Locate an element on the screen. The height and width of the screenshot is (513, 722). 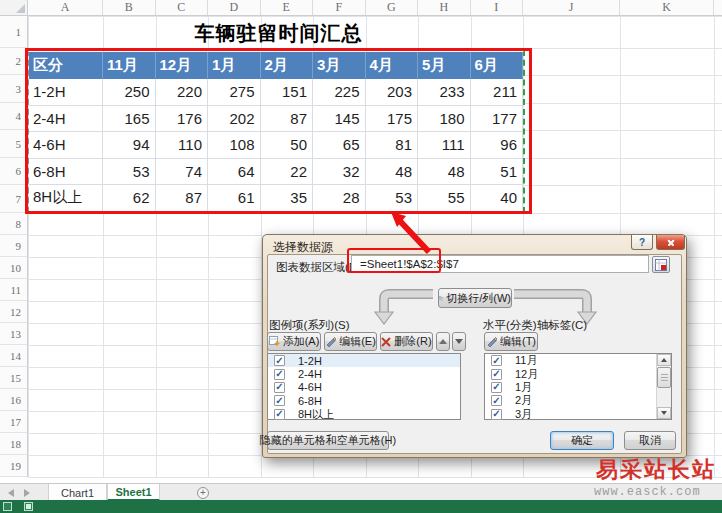
chart-data-range-input is located at coordinates (500, 264).